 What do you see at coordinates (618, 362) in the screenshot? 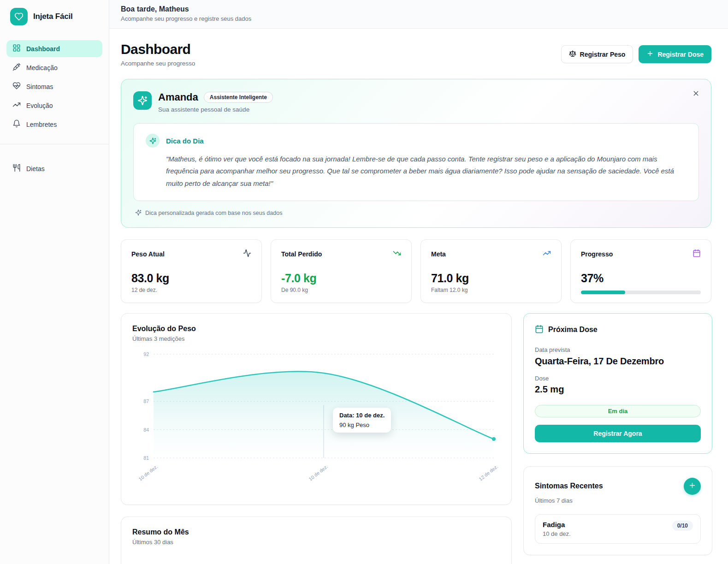
I see `dose-date-value: Quarta-Feira, 17 De Dezembro` at bounding box center [618, 362].